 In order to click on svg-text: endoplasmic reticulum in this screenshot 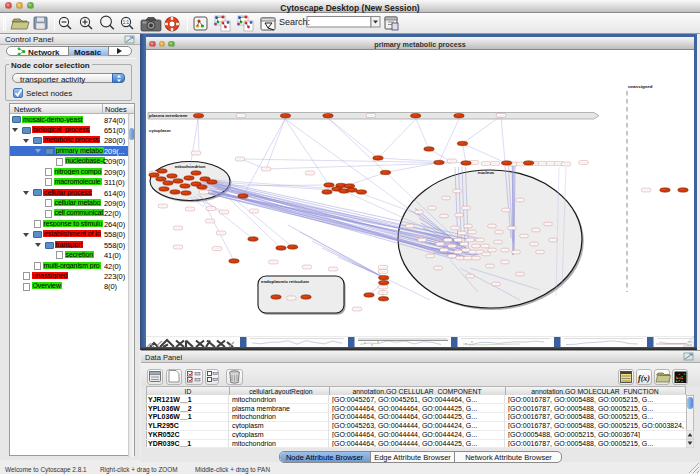, I will do `click(285, 282)`.